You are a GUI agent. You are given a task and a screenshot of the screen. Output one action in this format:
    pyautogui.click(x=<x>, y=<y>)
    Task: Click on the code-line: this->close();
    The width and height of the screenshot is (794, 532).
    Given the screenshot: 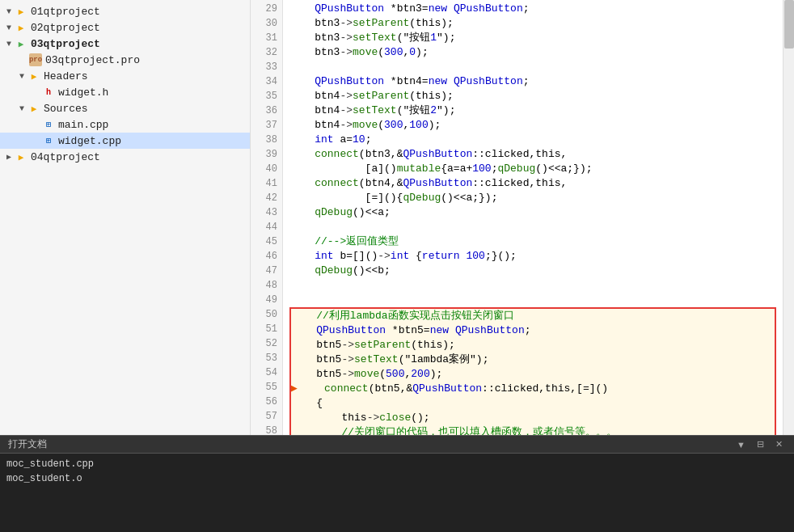 What is the action you would take?
    pyautogui.click(x=533, y=418)
    